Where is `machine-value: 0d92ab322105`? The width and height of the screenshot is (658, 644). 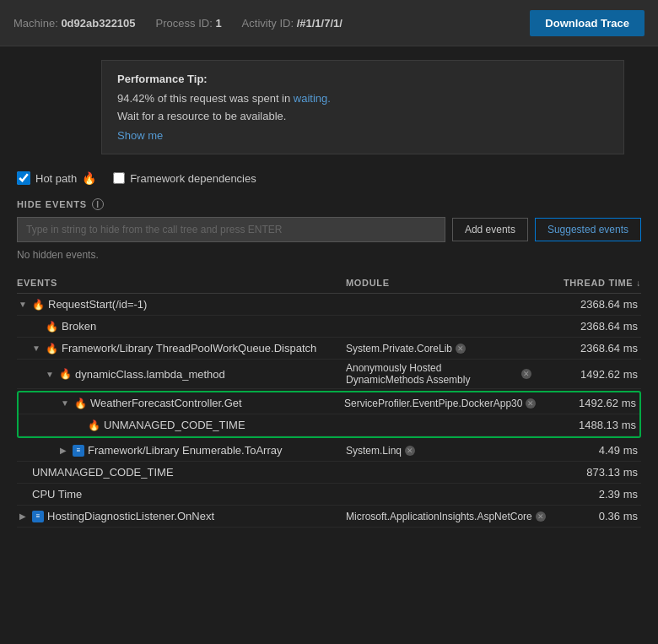
machine-value: 0d92ab322105 is located at coordinates (98, 24).